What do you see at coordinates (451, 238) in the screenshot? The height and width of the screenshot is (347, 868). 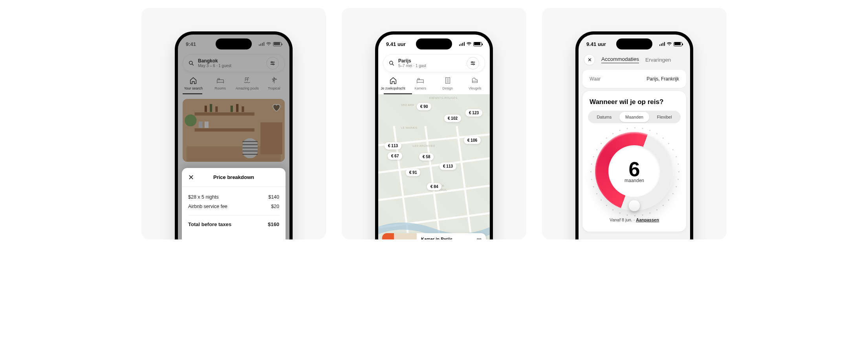 I see `card-title: Kamer in Parijs` at bounding box center [451, 238].